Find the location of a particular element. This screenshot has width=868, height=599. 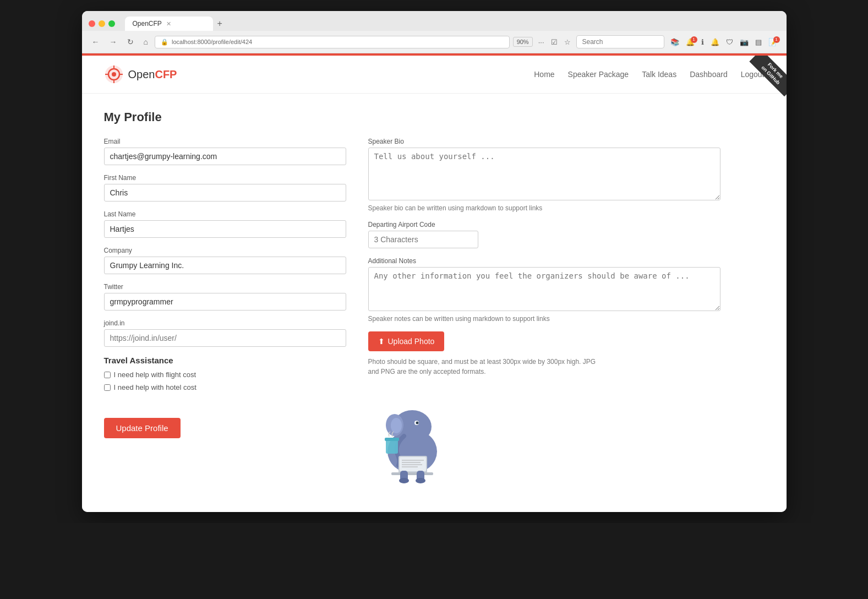

pocket-icon: ☑ is located at coordinates (554, 42).